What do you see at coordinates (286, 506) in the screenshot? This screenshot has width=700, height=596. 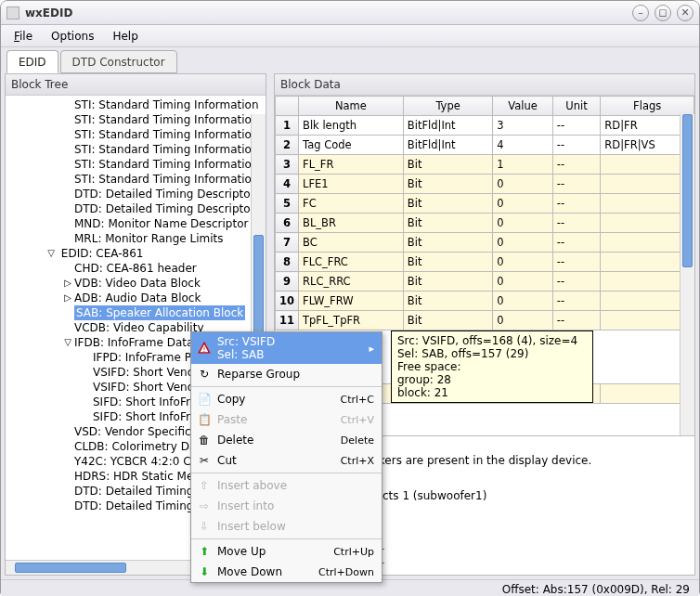 I see `ctx-insert-into: ⇨Insert into` at bounding box center [286, 506].